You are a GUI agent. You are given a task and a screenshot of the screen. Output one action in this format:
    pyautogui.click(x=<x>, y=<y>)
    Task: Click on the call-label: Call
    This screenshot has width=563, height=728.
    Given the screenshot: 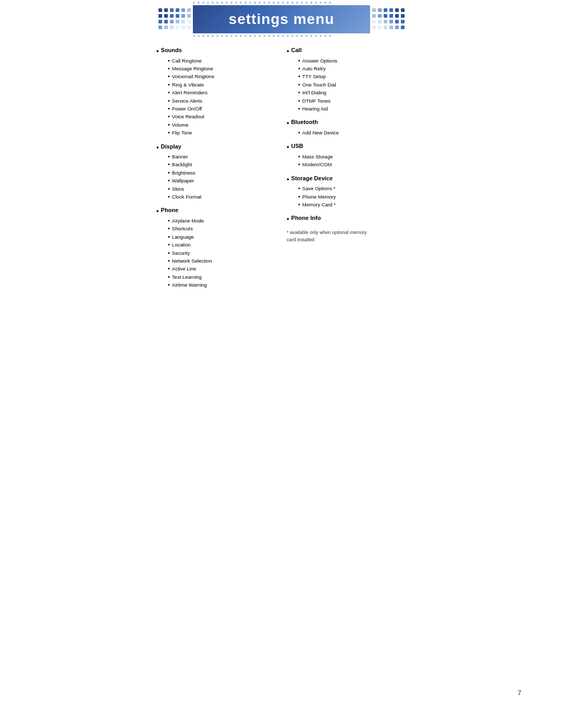 What is the action you would take?
    pyautogui.click(x=297, y=50)
    